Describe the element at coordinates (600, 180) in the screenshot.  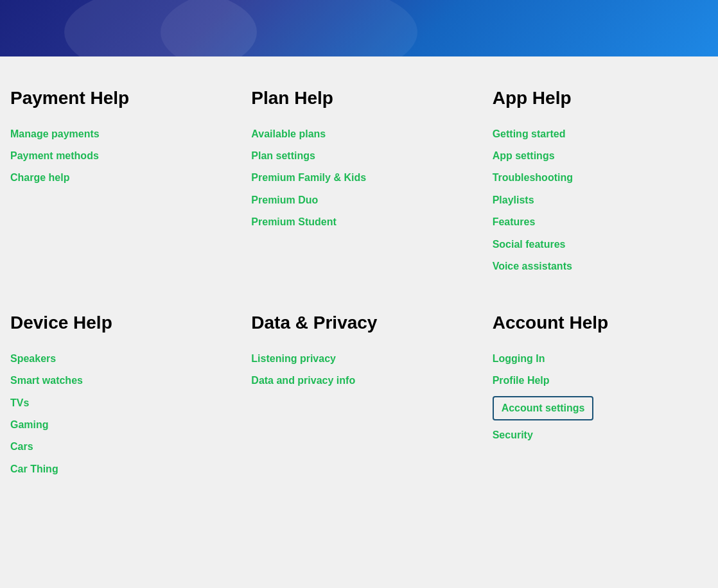
I see `section-app-help: App HelpGetting startedApp settingsTroub…` at that location.